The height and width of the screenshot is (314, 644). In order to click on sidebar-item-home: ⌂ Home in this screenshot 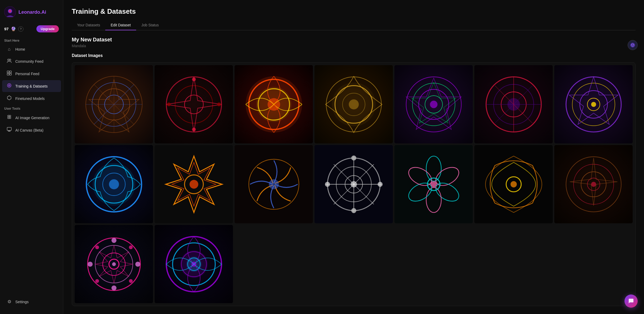, I will do `click(32, 49)`.